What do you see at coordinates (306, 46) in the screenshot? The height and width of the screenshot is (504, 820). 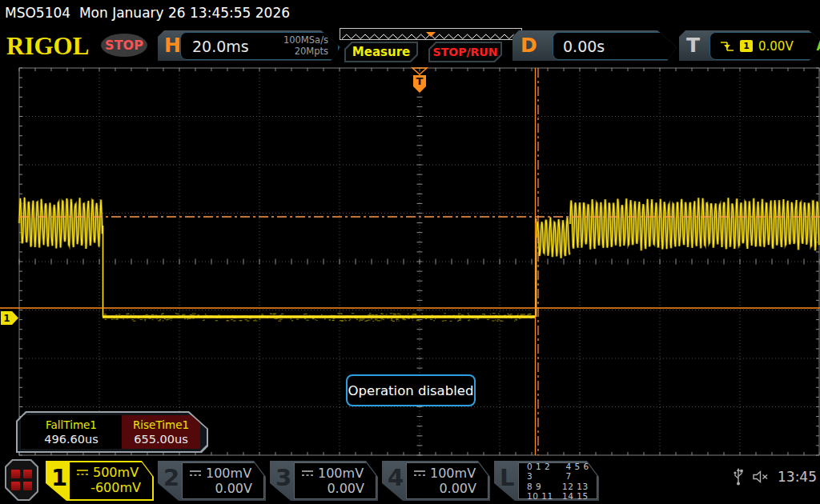 I see `sample-rate-display: 100MSa/s 20Mpts` at bounding box center [306, 46].